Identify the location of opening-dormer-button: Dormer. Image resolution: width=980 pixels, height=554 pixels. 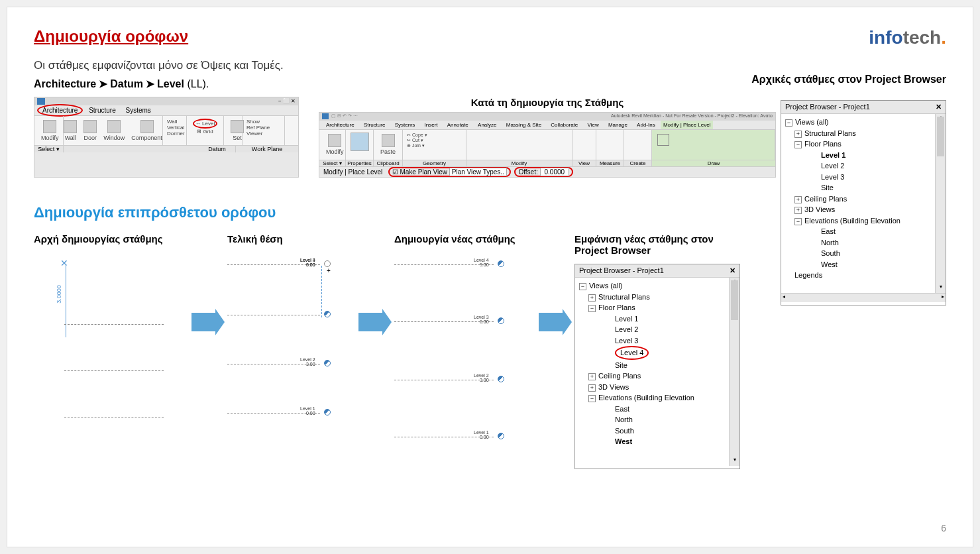
(175, 134).